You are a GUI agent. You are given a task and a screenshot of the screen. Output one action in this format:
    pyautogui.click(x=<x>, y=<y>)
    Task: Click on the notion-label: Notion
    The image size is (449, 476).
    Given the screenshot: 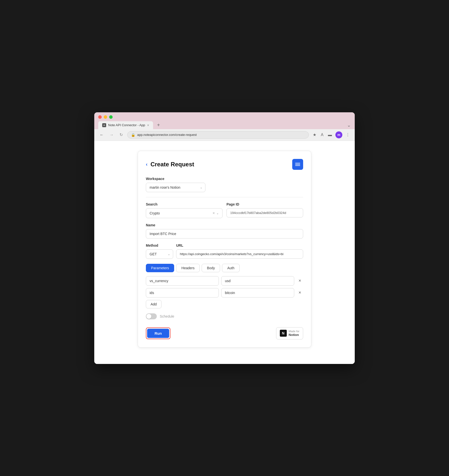 What is the action you would take?
    pyautogui.click(x=294, y=335)
    